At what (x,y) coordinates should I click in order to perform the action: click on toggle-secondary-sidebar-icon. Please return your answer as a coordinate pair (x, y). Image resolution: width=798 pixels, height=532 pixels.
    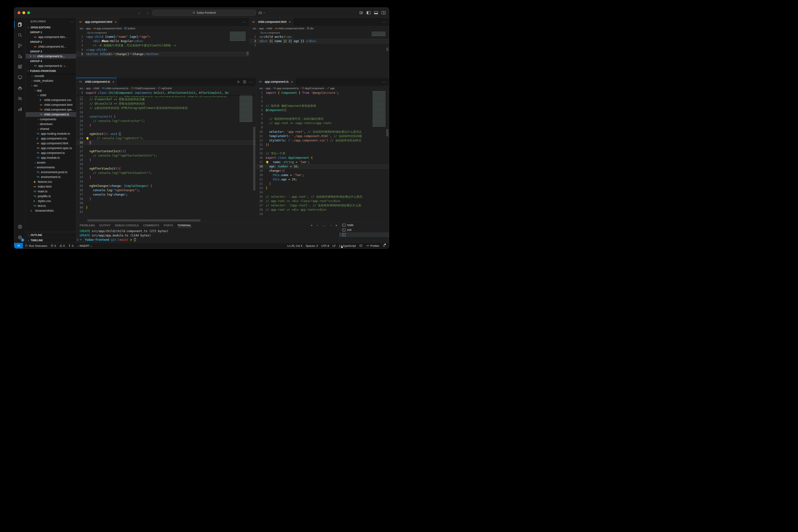
    Looking at the image, I should click on (384, 13).